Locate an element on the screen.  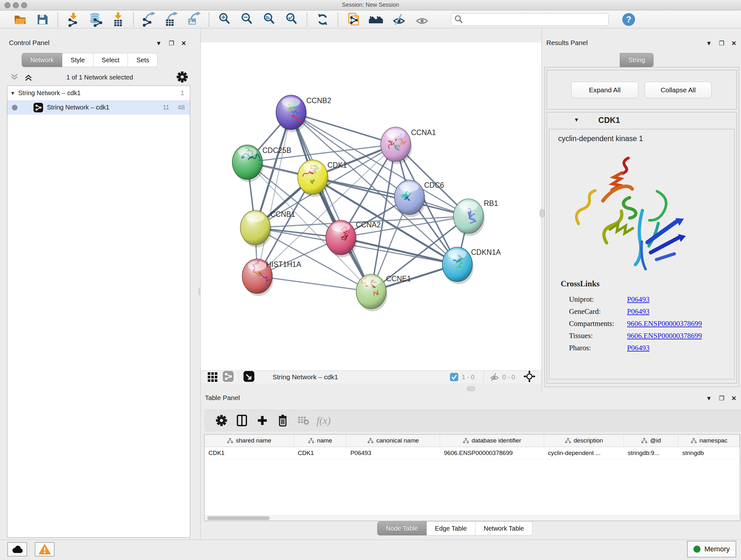
tab-node-table: Node Table is located at coordinates (402, 528).